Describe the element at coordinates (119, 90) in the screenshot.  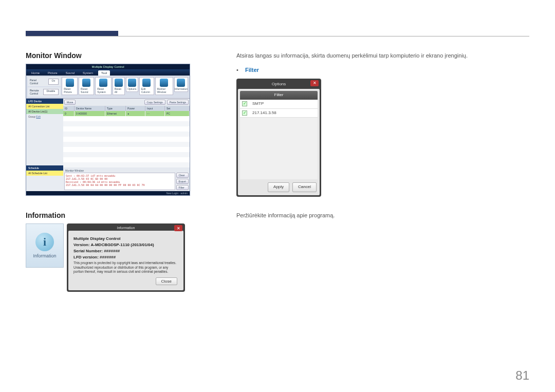
I see `tool-reset-all-label: Reset All` at that location.